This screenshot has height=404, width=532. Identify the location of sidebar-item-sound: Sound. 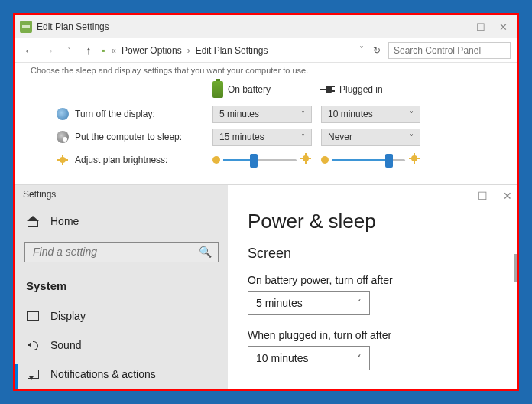
(122, 345).